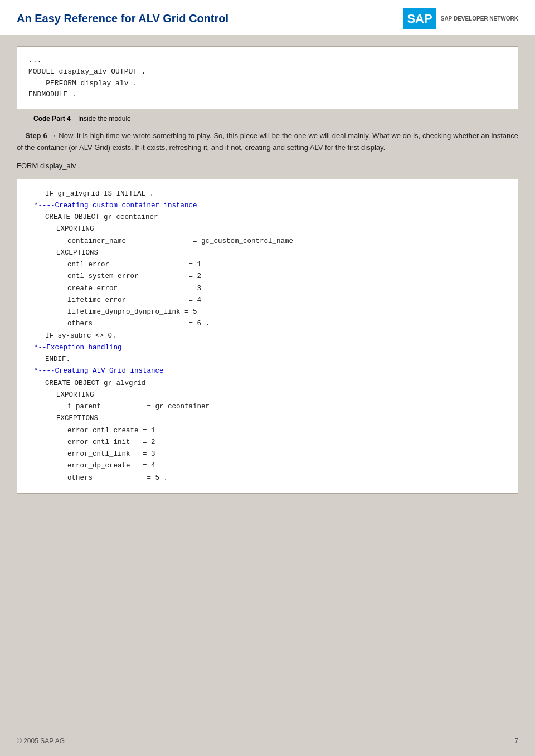 This screenshot has height=756, width=535. What do you see at coordinates (123, 19) in the screenshot?
I see `page-title: An Easy Reference for ALV Grid Control` at bounding box center [123, 19].